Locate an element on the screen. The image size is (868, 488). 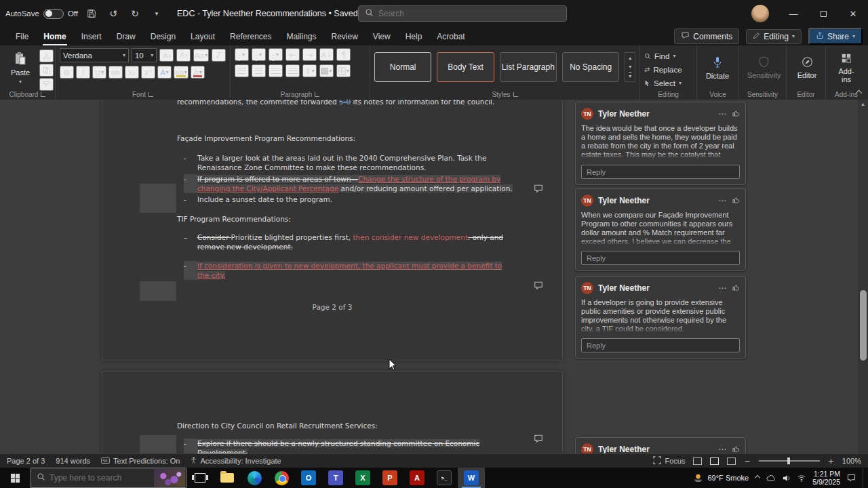
vertical-scrollbar: ▴ is located at coordinates (863, 277).